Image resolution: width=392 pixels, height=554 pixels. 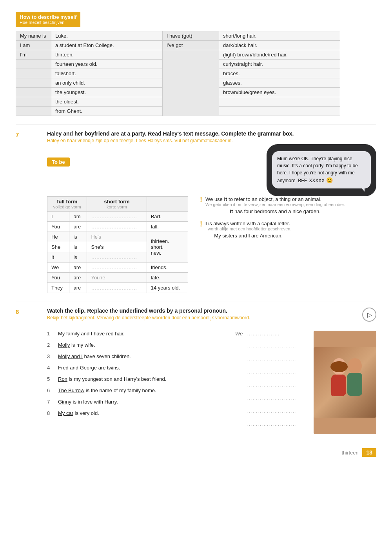 I want to click on grammar-verb: am, so click(x=78, y=217).